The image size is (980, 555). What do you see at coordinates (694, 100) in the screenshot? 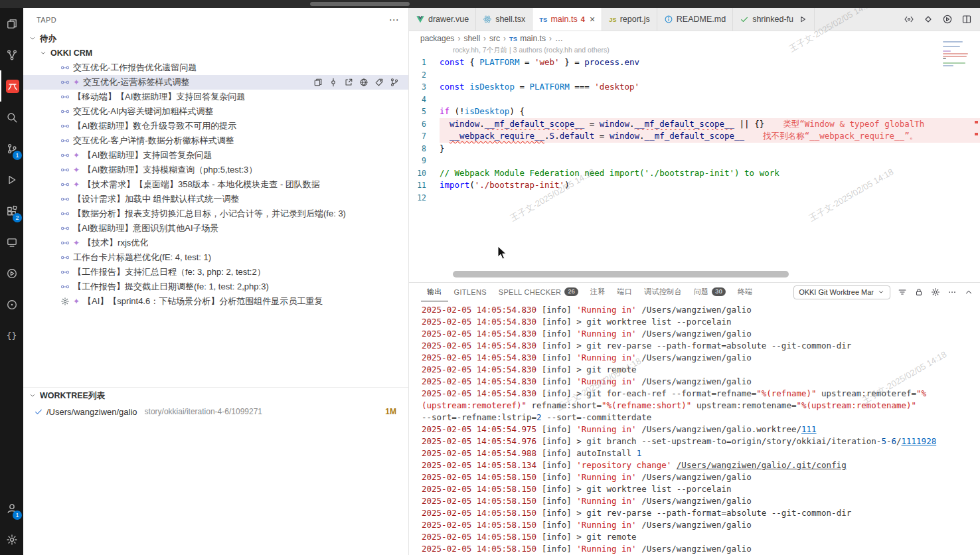
I see `code-line: 4` at bounding box center [694, 100].